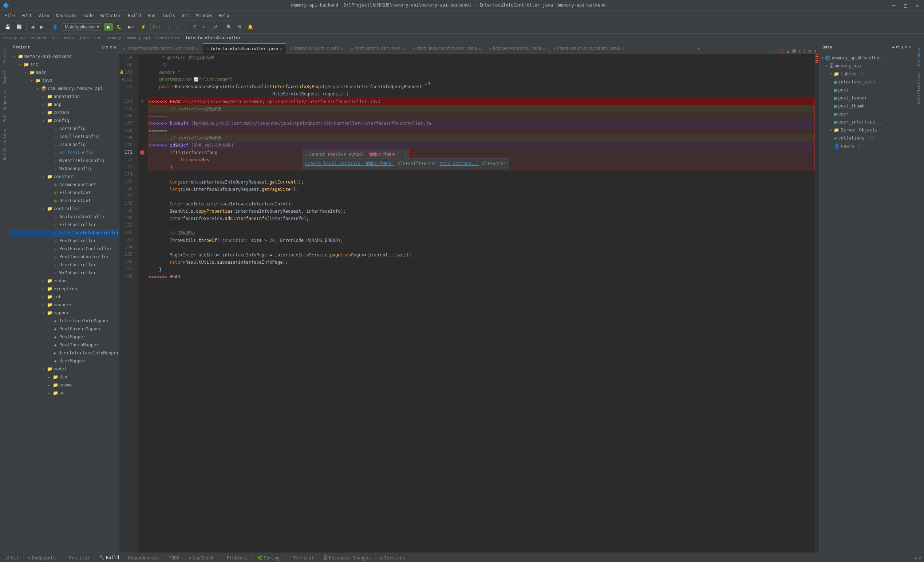  I want to click on error-more-icon: ⋮, so click(405, 155).